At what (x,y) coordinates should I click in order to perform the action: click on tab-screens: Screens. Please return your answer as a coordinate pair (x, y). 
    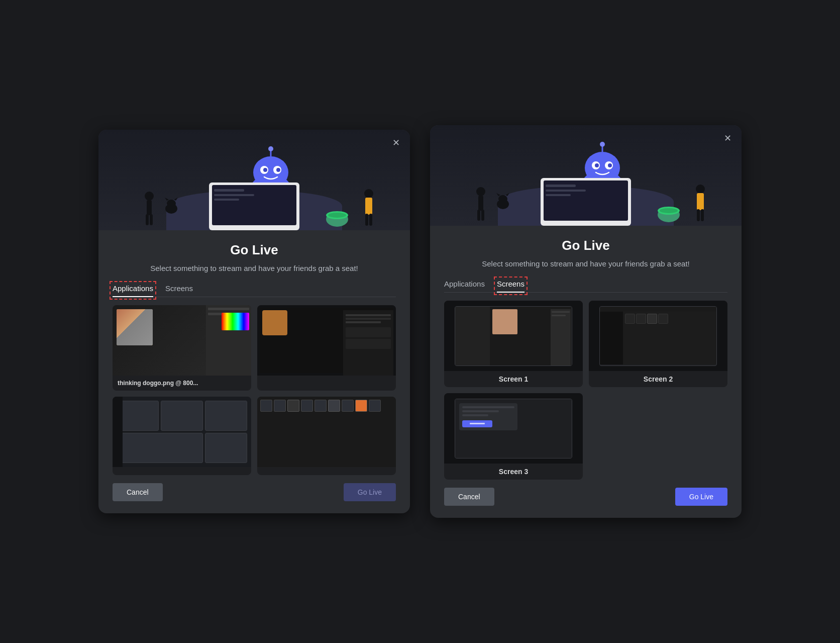
    Looking at the image, I should click on (179, 291).